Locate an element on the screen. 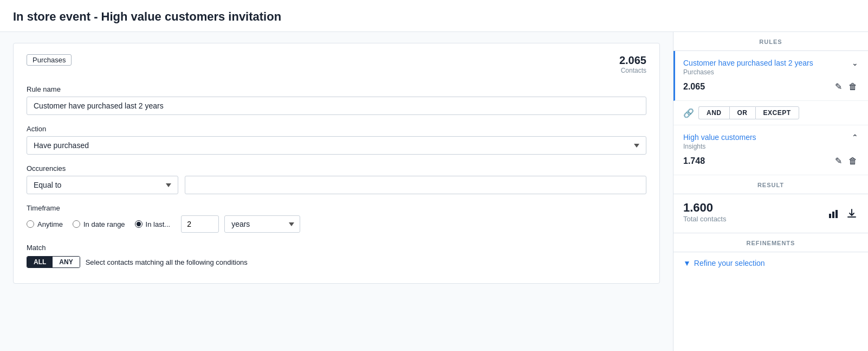  refinements-section-label: REFINEMENTS is located at coordinates (770, 243).